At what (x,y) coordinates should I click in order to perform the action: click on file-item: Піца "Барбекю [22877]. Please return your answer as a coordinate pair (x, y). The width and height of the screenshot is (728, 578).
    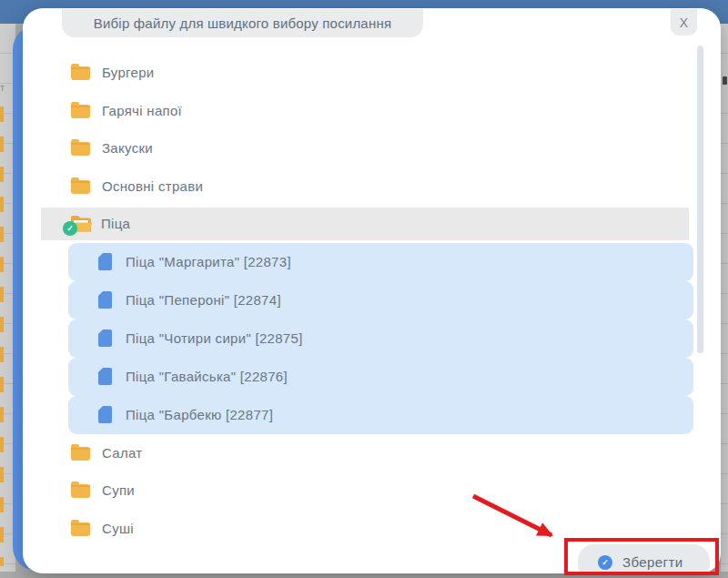
    Looking at the image, I should click on (380, 415).